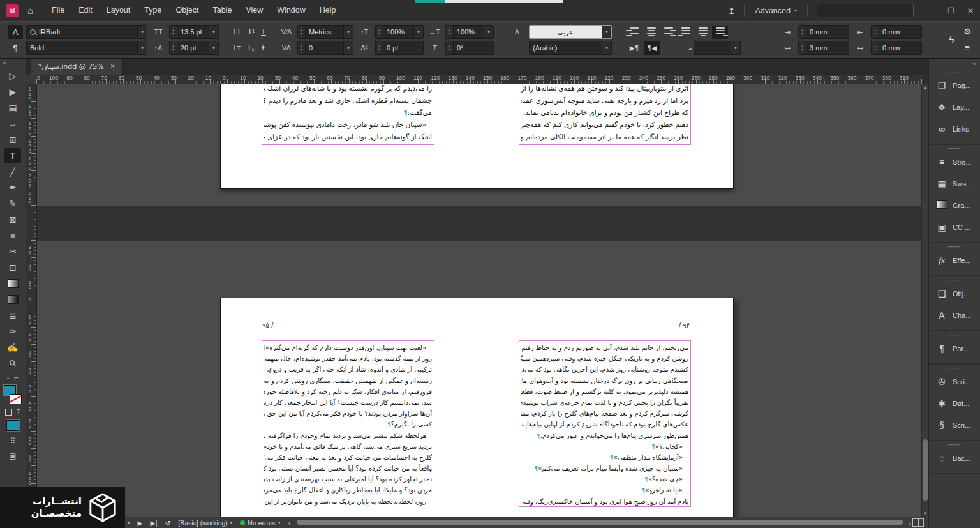  Describe the element at coordinates (13, 76) in the screenshot. I see `selection-tool: ▷` at that location.